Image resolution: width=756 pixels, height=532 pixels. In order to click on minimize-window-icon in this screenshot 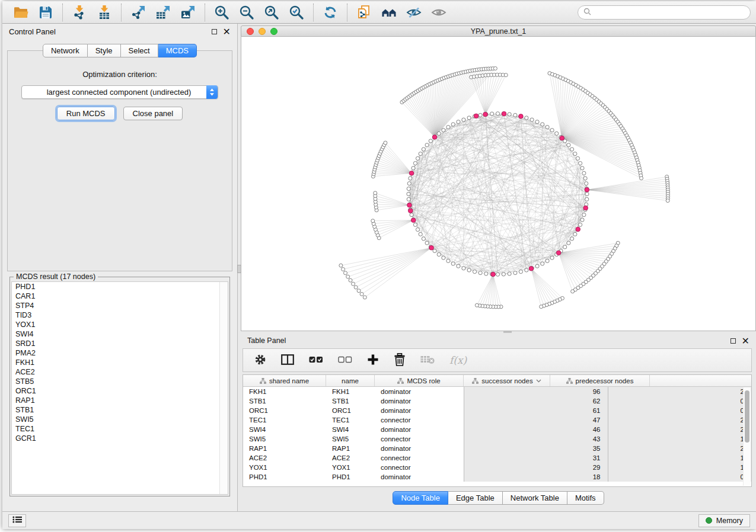, I will do `click(262, 31)`.